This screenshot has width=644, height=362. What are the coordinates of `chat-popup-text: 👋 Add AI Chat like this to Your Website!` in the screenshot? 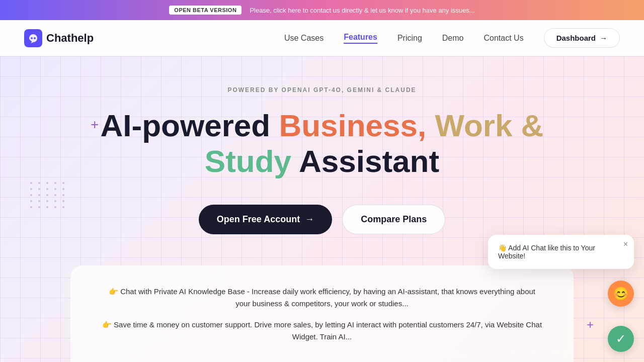 It's located at (561, 252).